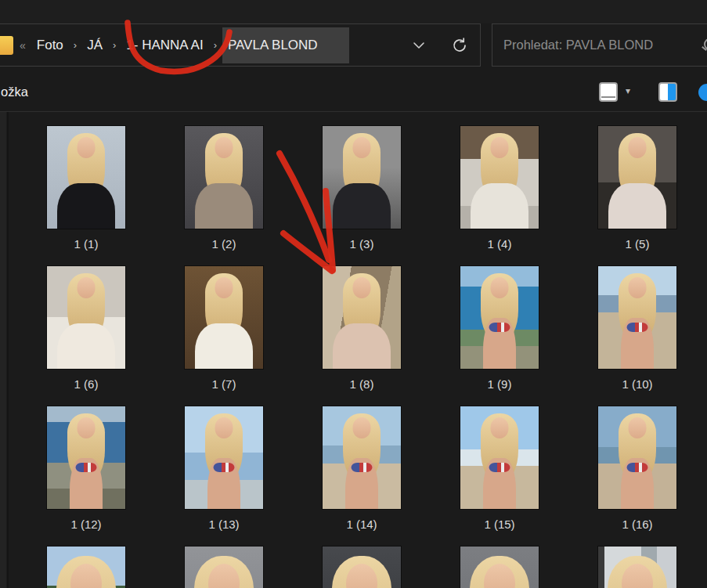  Describe the element at coordinates (240, 45) in the screenshot. I see `address-bar: « Foto›JÁ›1- HANNA AI›PAVLA BLOND` at that location.